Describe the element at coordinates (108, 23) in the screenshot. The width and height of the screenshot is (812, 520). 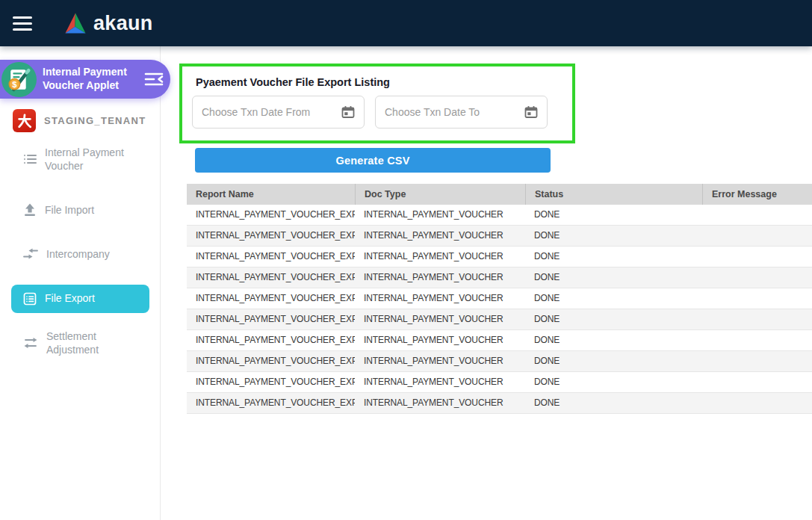
I see `akaun-logo: akaun` at that location.